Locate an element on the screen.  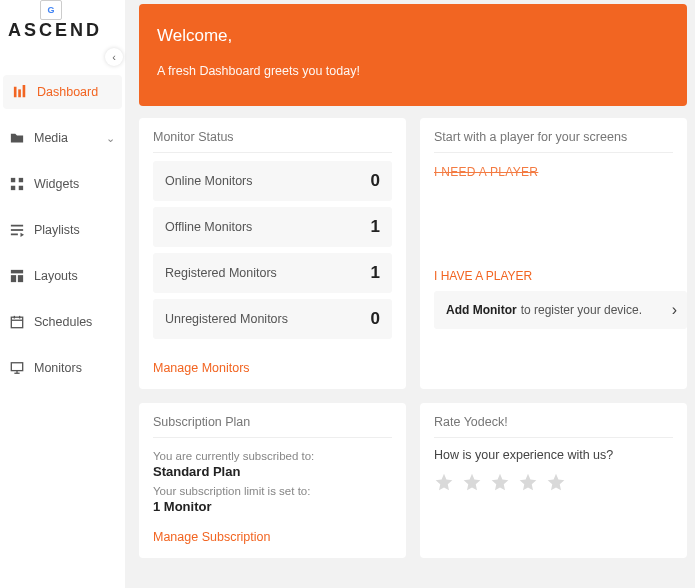
stat-label: Offline Monitors is located at coordinates (208, 227).